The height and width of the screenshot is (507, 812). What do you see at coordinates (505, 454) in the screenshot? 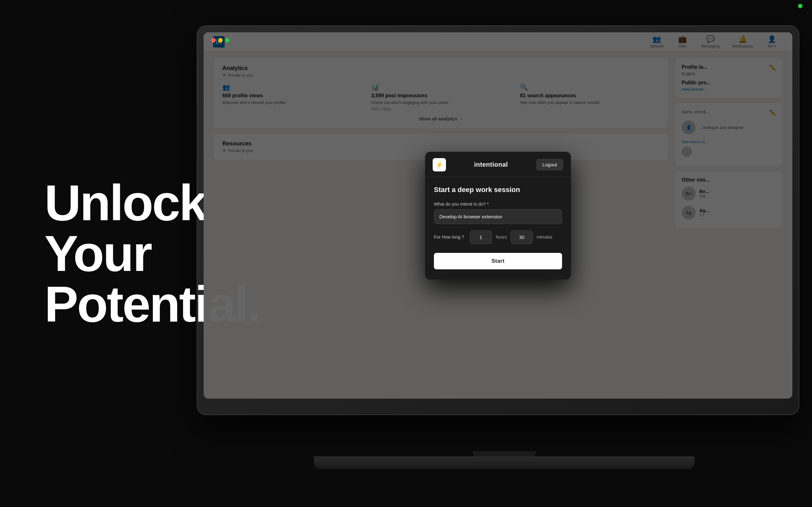
I see `laptop-notch` at bounding box center [505, 454].